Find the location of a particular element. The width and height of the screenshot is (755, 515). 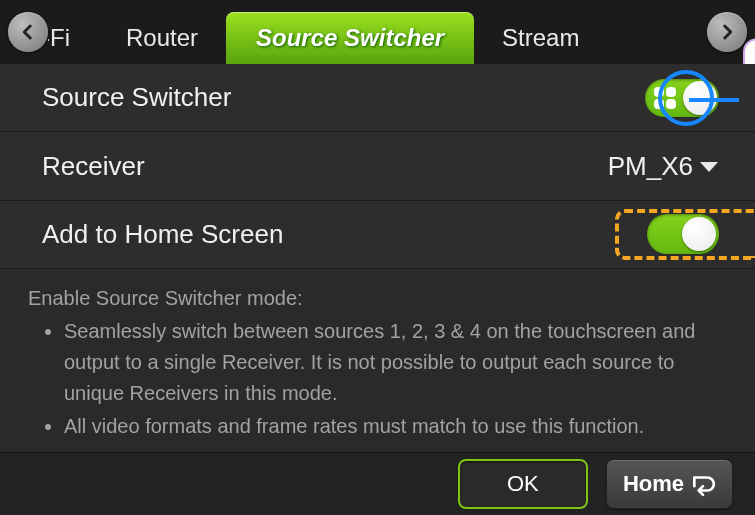

info-lead: Enable Source Switcher mode: is located at coordinates (378, 298).